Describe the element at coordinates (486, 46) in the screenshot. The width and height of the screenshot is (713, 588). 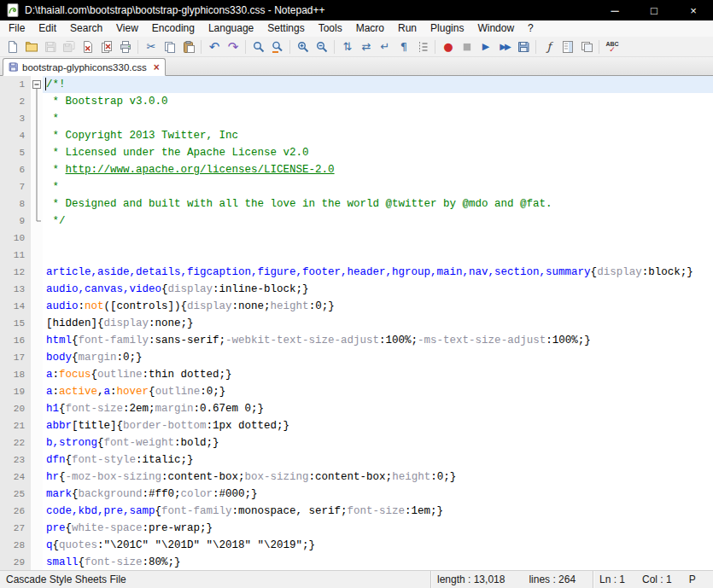
I see `playback-button: ▶` at that location.